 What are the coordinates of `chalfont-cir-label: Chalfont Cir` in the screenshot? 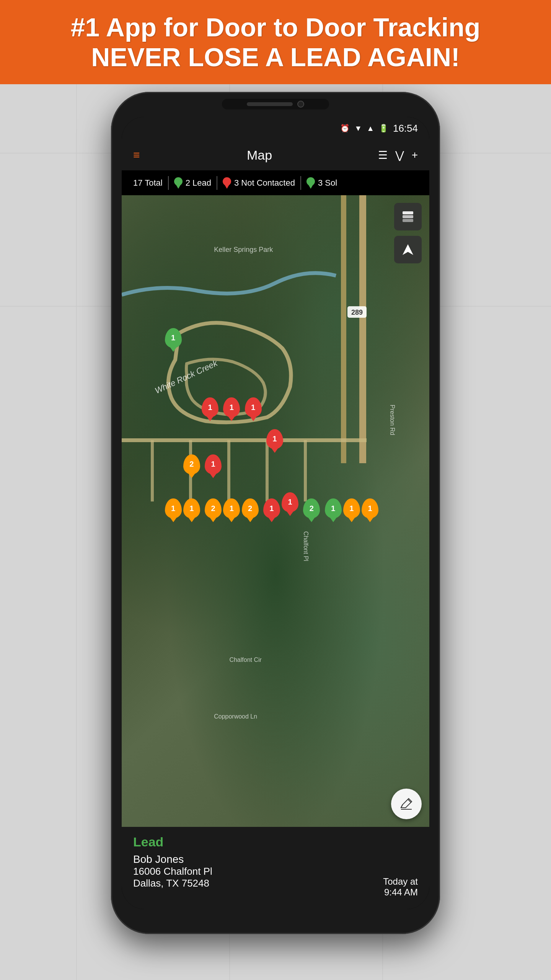 It's located at (245, 660).